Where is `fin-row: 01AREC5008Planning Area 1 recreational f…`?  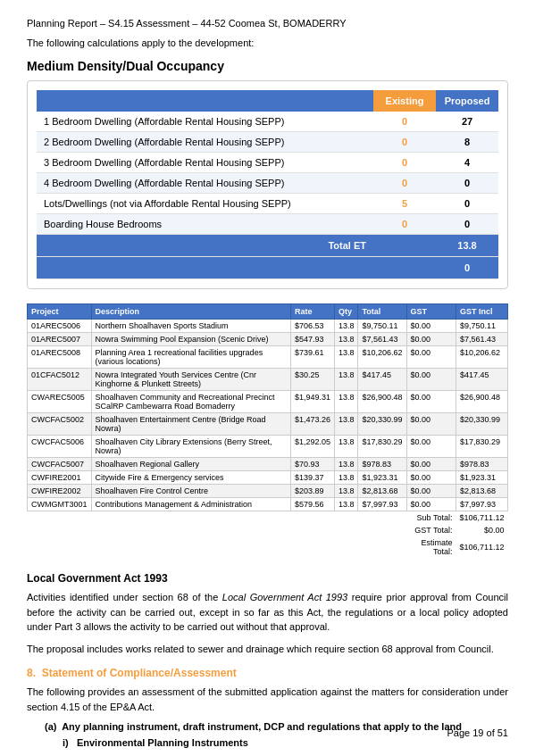 fin-row: 01AREC5008Planning Area 1 recreational f… is located at coordinates (268, 357).